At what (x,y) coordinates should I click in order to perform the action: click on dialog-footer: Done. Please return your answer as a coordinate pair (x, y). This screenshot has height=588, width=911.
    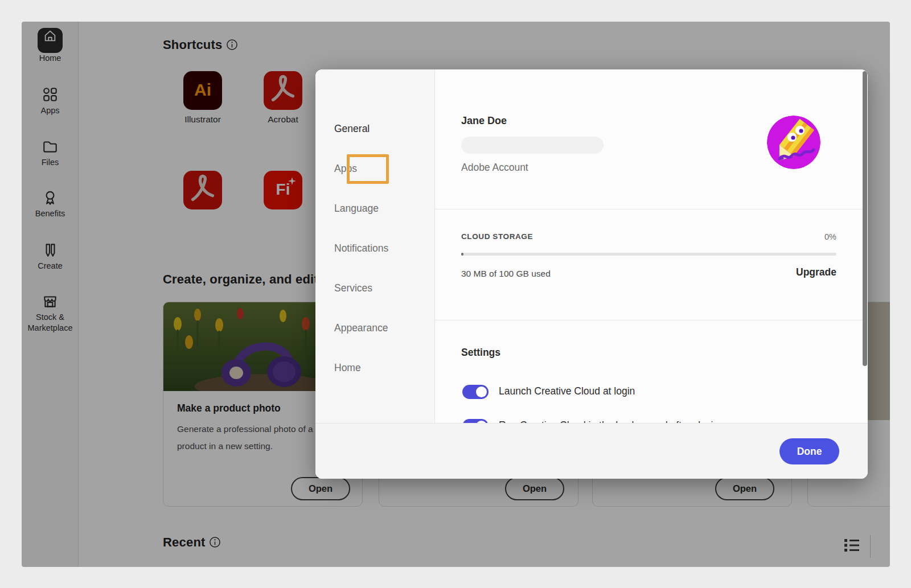
    Looking at the image, I should click on (592, 451).